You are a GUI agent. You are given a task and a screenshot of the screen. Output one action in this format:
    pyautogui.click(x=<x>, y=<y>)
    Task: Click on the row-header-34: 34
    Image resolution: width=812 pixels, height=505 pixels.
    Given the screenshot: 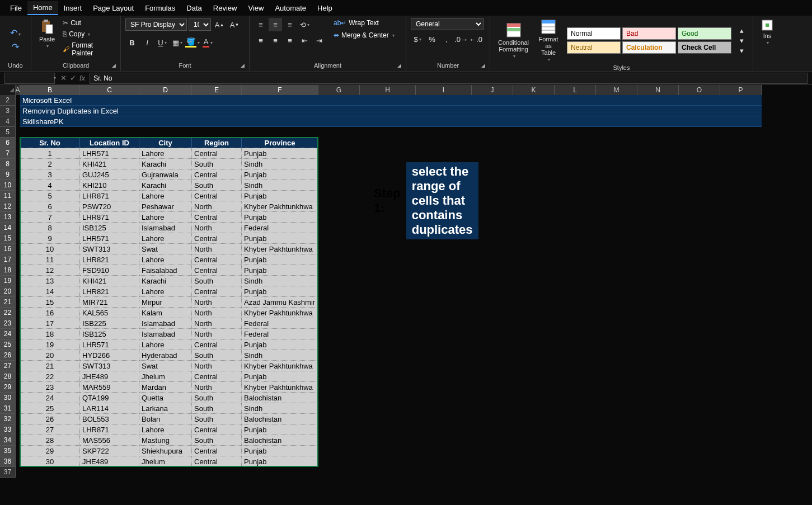 What is the action you would take?
    pyautogui.click(x=8, y=441)
    